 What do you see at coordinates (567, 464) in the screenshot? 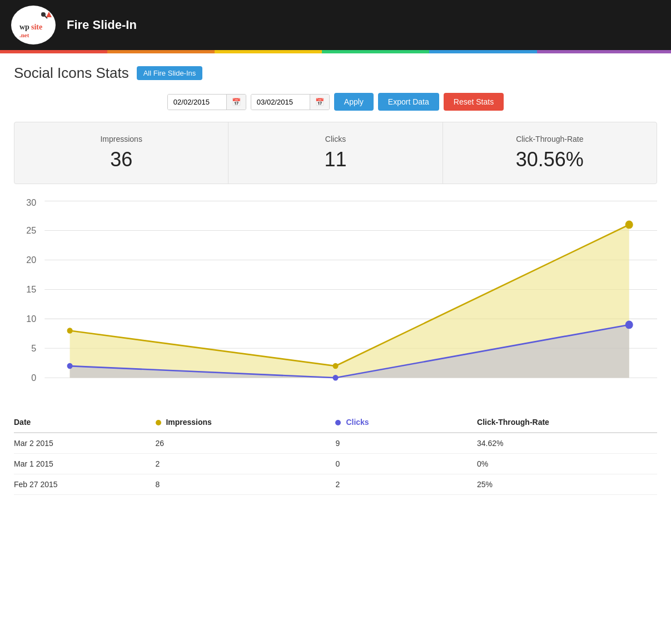
I see `cell-ctr: 0%` at bounding box center [567, 464].